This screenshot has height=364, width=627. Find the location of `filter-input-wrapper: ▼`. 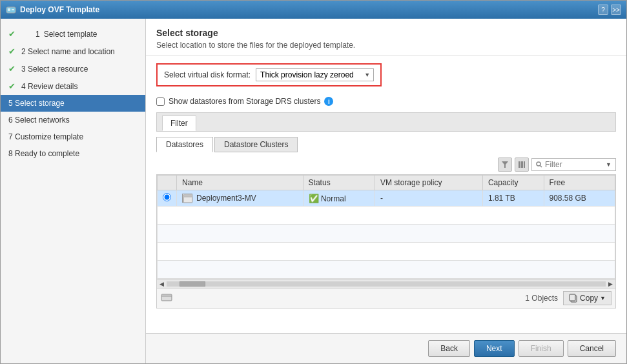

filter-input-wrapper: ▼ is located at coordinates (573, 165).